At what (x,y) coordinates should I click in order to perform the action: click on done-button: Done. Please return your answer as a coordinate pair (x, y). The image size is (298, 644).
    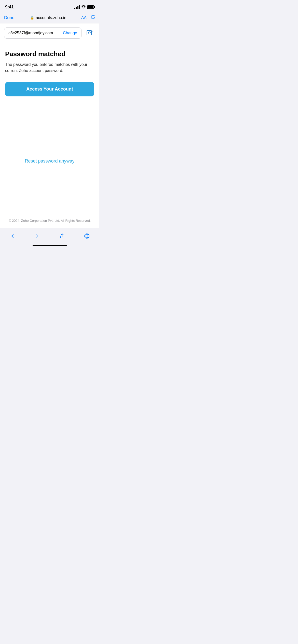
    Looking at the image, I should click on (10, 18).